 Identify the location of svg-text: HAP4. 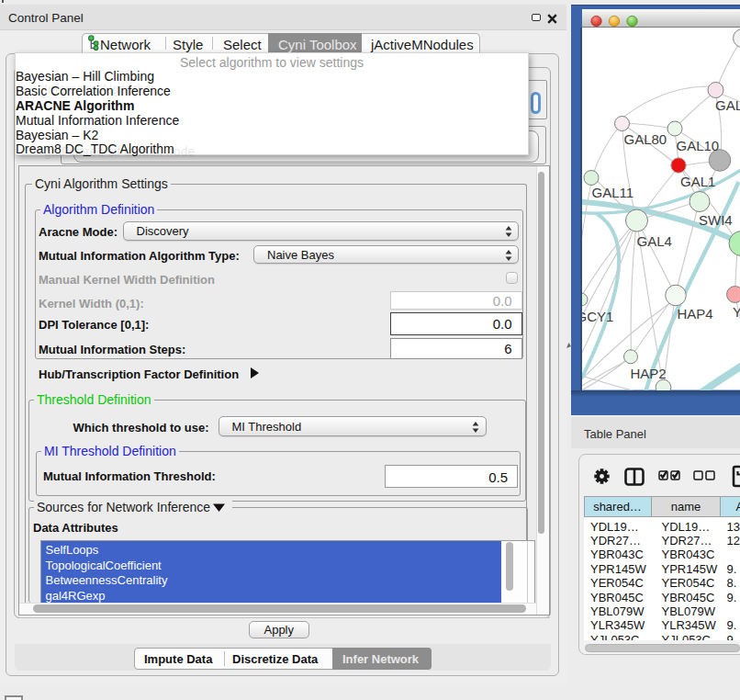
(694, 314).